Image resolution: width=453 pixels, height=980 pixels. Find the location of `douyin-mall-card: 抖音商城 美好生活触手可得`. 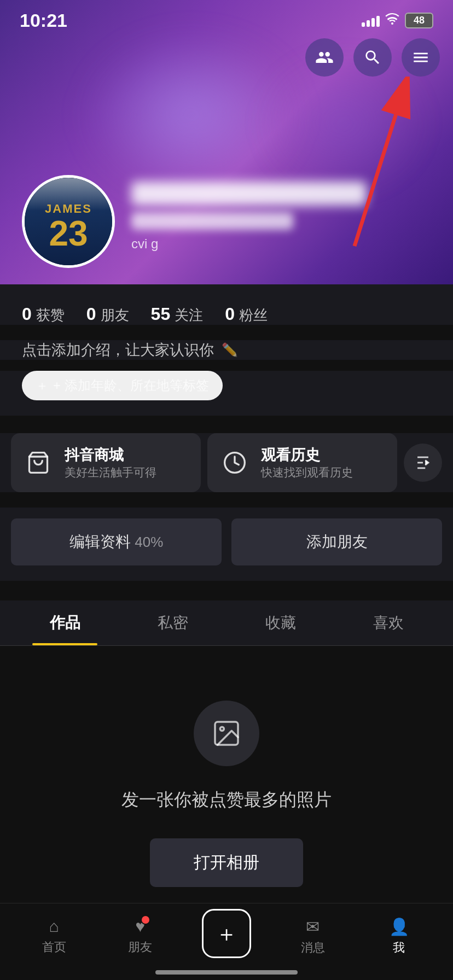

douyin-mall-card: 抖音商城 美好生活触手可得 is located at coordinates (106, 463).